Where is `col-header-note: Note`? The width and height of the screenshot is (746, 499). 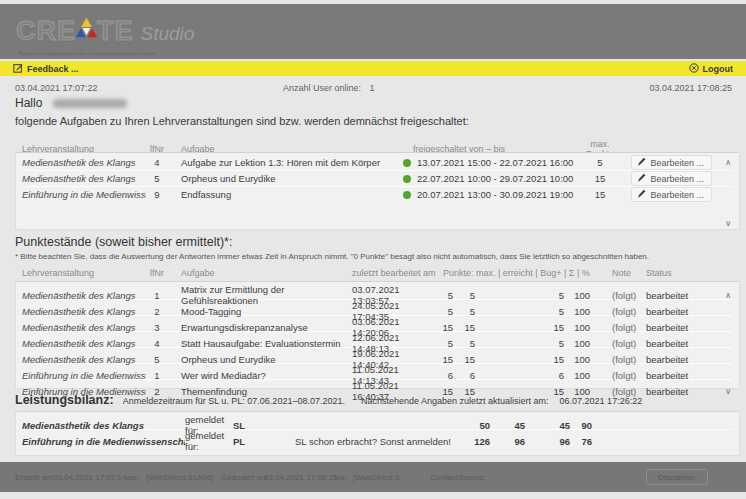 col-header-note: Note is located at coordinates (627, 273).